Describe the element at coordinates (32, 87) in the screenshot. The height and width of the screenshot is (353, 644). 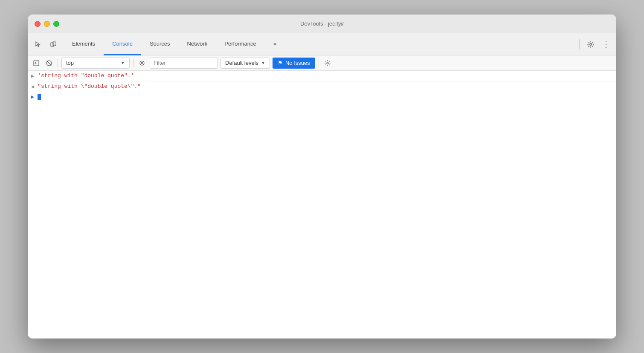
I see `return-arrow-2: ◀` at that location.